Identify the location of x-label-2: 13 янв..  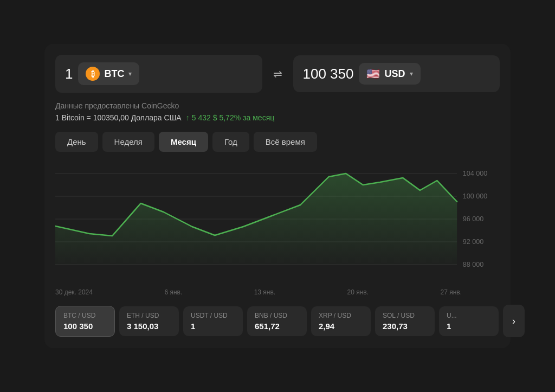
(265, 292).